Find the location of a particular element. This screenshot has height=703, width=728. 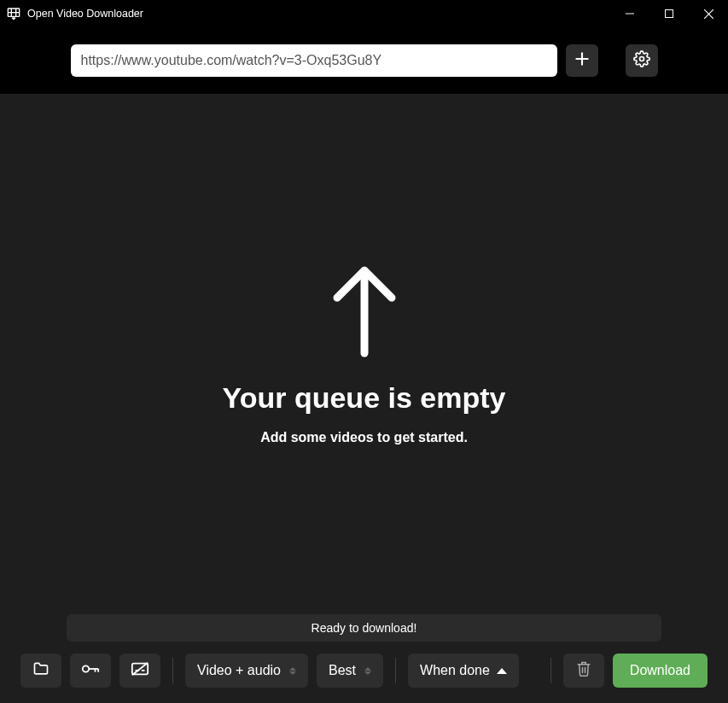

empty-subtitle: Add some videos to get started. is located at coordinates (364, 438).